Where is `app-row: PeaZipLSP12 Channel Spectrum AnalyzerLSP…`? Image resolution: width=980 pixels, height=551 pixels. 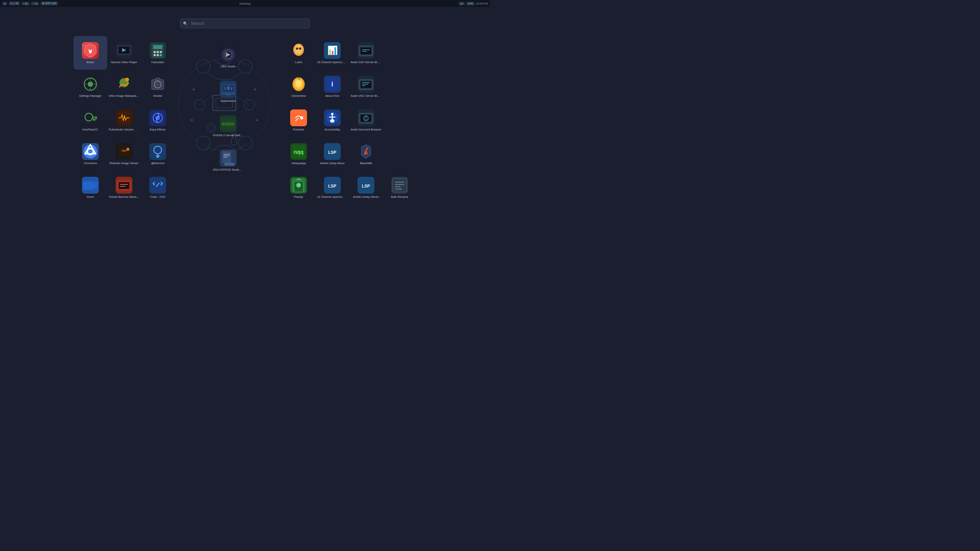 app-row: PeaZipLSP12 Channel Spectrum AnalyzerLSP… is located at coordinates (349, 187).